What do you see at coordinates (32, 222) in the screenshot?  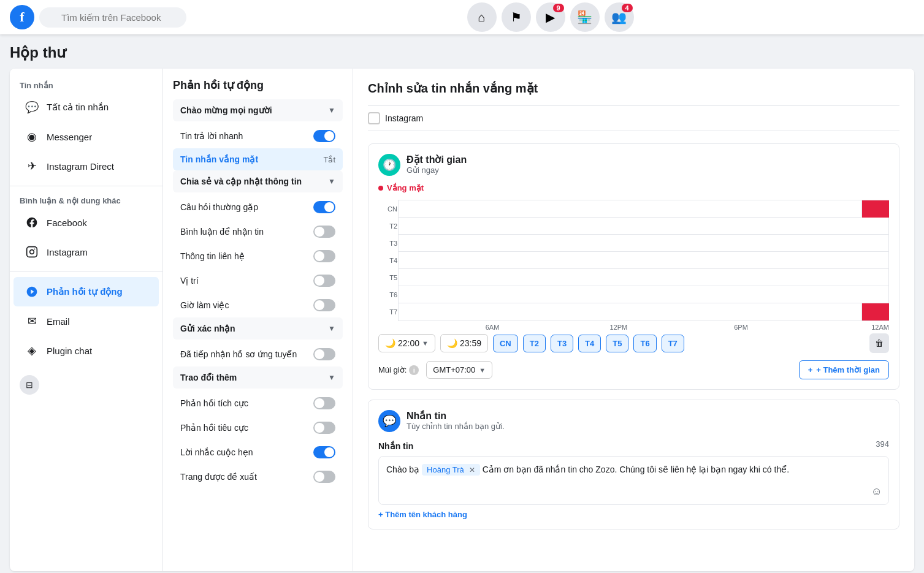 I see `facebook-icon` at bounding box center [32, 222].